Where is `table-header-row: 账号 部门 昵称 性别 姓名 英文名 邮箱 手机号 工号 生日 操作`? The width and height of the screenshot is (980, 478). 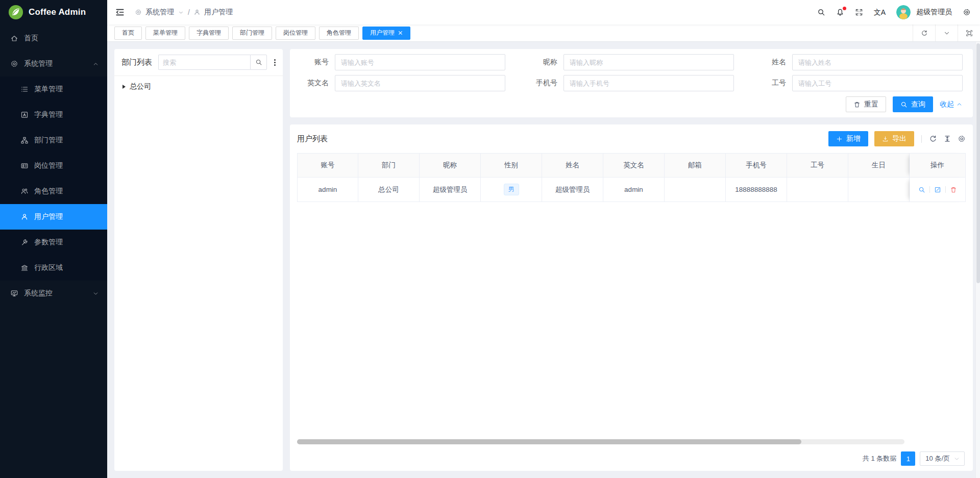
table-header-row: 账号 部门 昵称 性别 姓名 英文名 邮箱 手机号 工号 生日 操作 is located at coordinates (631, 165).